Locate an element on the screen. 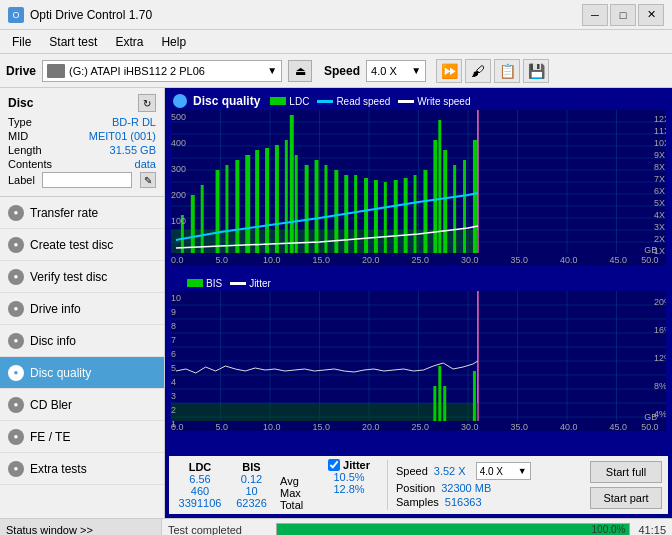 The width and height of the screenshot is (672, 535). fe-te-icon: ● is located at coordinates (16, 437).